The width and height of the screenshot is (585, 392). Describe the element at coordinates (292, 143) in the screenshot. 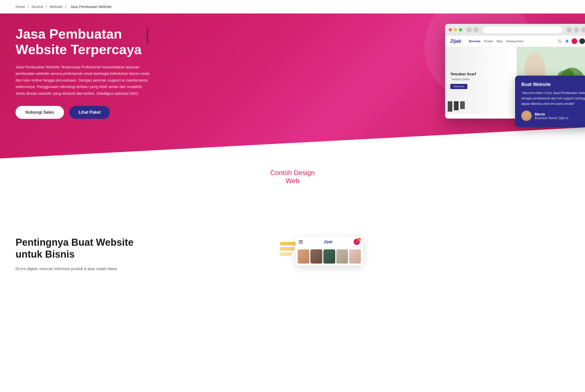

I see `hero-bg-cut` at that location.